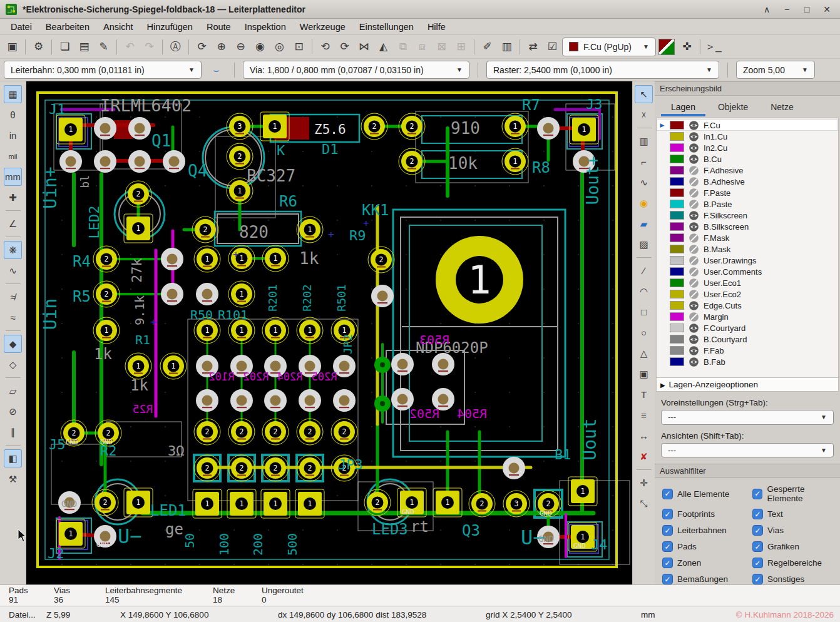 This screenshot has height=622, width=840. I want to click on checkbox-vias: ✓, so click(757, 531).